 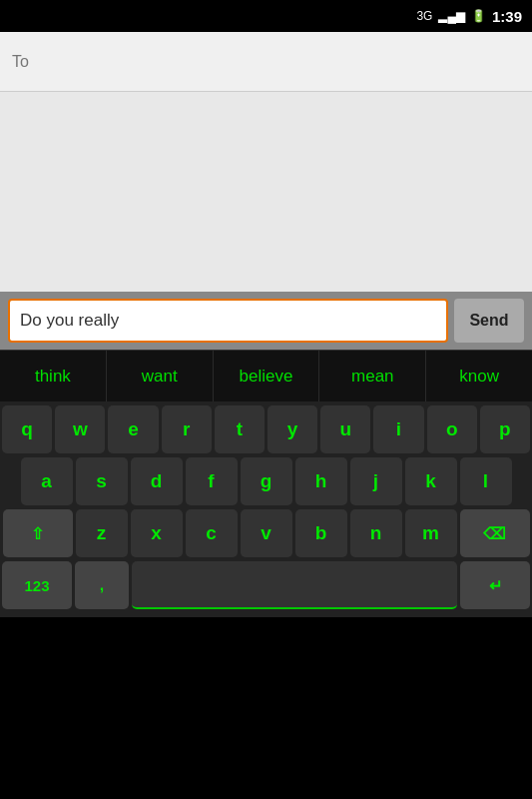 What do you see at coordinates (486, 481) in the screenshot?
I see `key-l: l` at bounding box center [486, 481].